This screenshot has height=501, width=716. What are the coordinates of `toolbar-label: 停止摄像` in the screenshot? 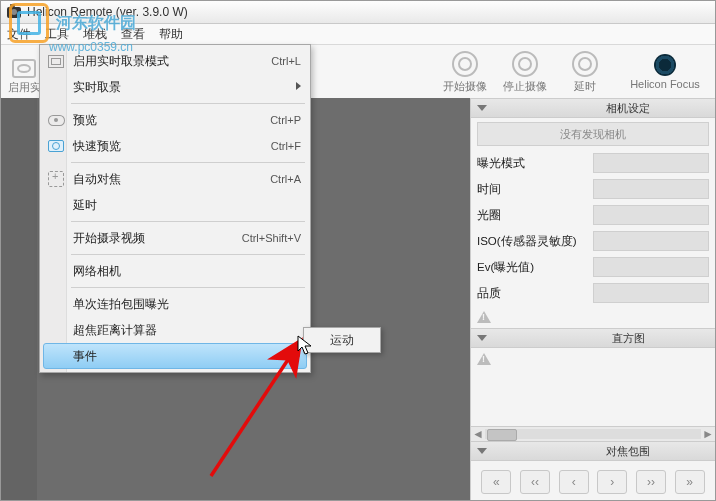 It's located at (525, 86).